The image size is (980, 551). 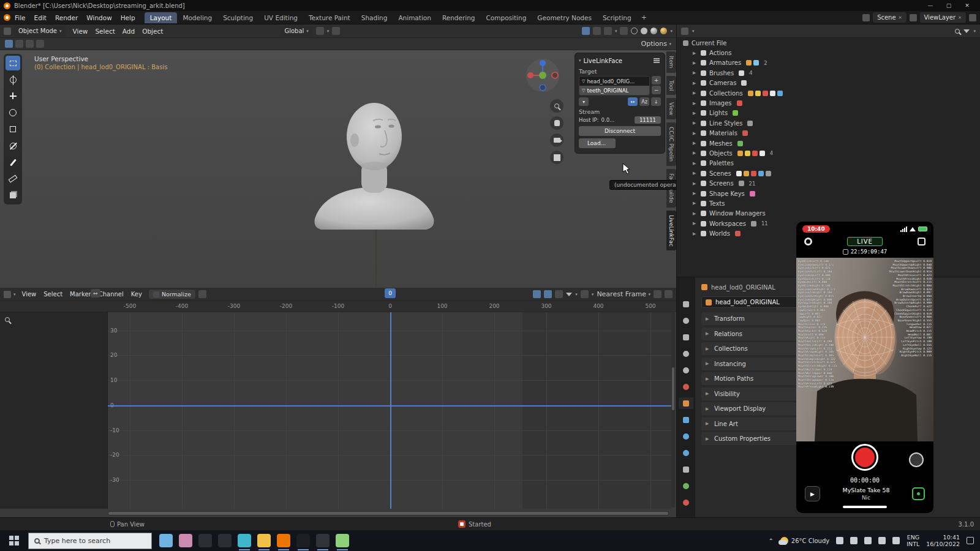 I want to click on annotate-tool, so click(x=13, y=162).